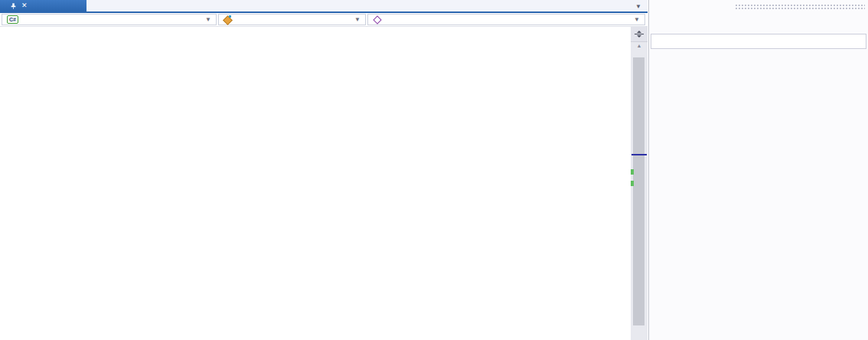 Image resolution: width=868 pixels, height=340 pixels. Describe the element at coordinates (639, 46) in the screenshot. I see `scroll-up-arrow-icon: ▲` at that location.